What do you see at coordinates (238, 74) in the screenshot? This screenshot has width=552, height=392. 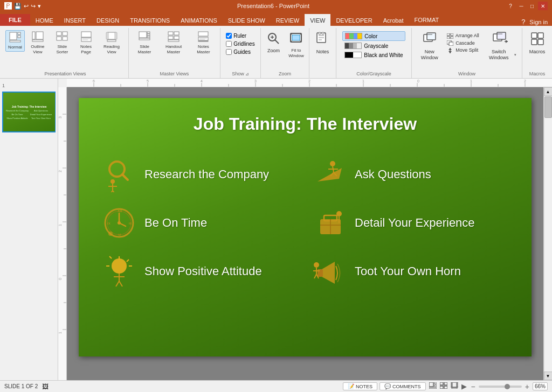 I see `show-label-text: Show` at bounding box center [238, 74].